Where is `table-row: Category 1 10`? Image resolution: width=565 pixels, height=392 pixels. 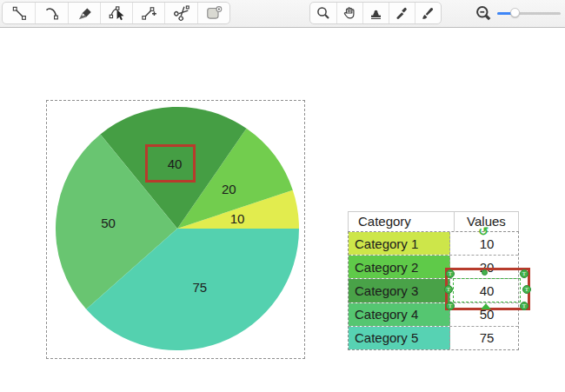 table-row: Category 1 10 is located at coordinates (433, 243).